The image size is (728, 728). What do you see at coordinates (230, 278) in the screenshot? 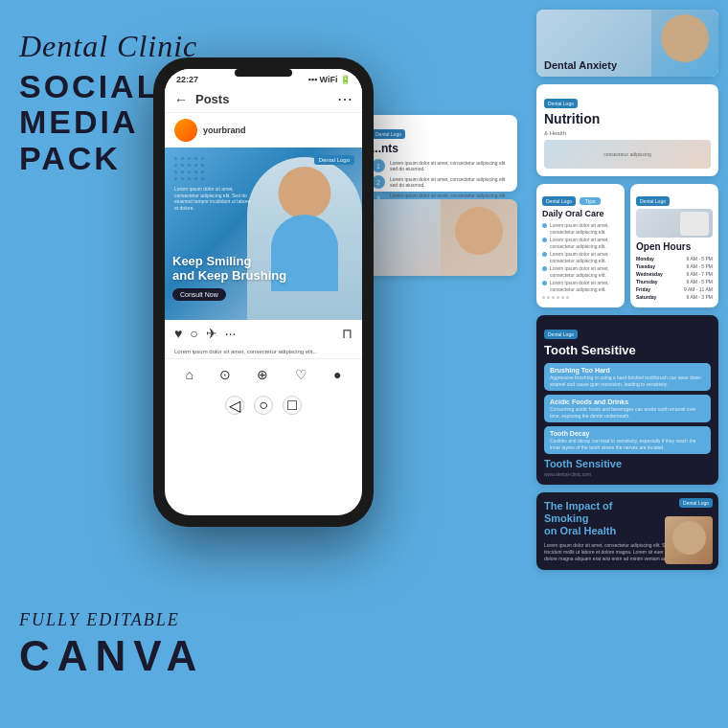
I see `post-text-overlay: Keep Smiling and Keep Brushing Consult N…` at bounding box center [230, 278].